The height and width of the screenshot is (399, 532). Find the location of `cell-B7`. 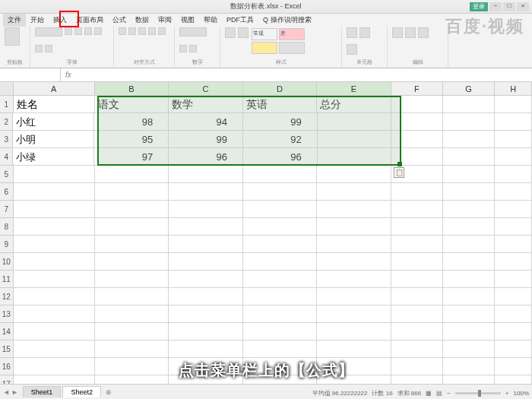

cell-B7 is located at coordinates (132, 210).